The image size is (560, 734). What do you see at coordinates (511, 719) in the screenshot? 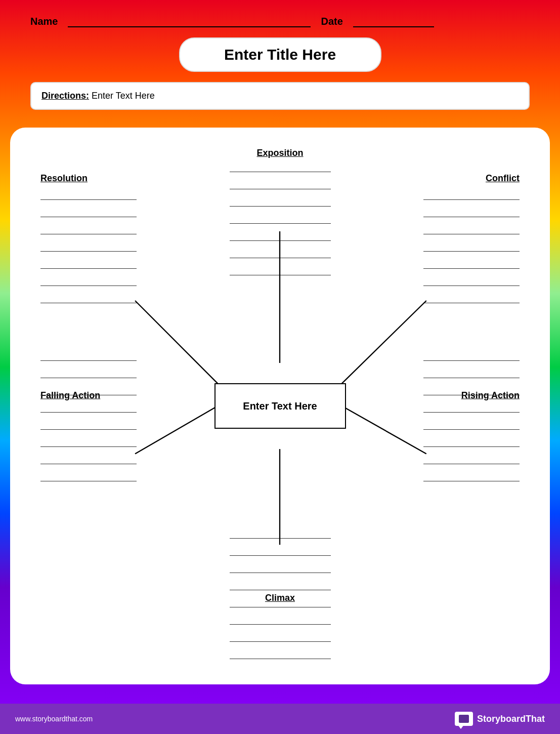
I see `brand-name: StoryboardThat` at bounding box center [511, 719].